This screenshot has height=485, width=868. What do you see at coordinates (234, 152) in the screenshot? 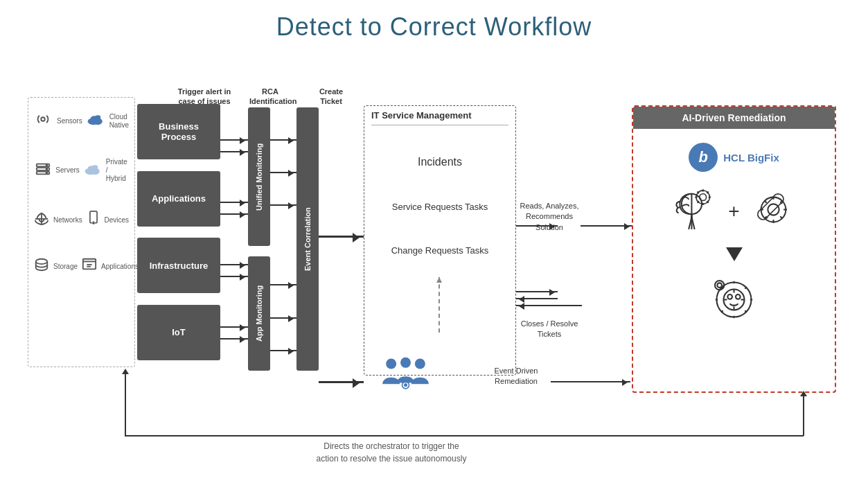
I see `arrow-proc1b` at bounding box center [234, 152].